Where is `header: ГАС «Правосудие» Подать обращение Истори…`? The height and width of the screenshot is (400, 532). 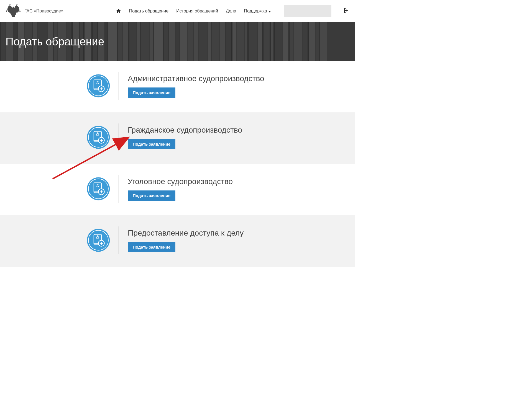 header: ГАС «Правосудие» Подать обращение Истори… is located at coordinates (177, 11).